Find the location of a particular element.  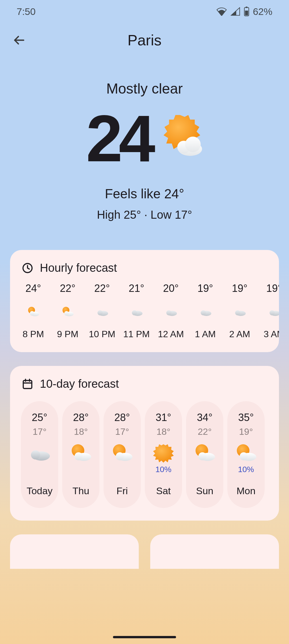

daily-name: Thu is located at coordinates (81, 491).